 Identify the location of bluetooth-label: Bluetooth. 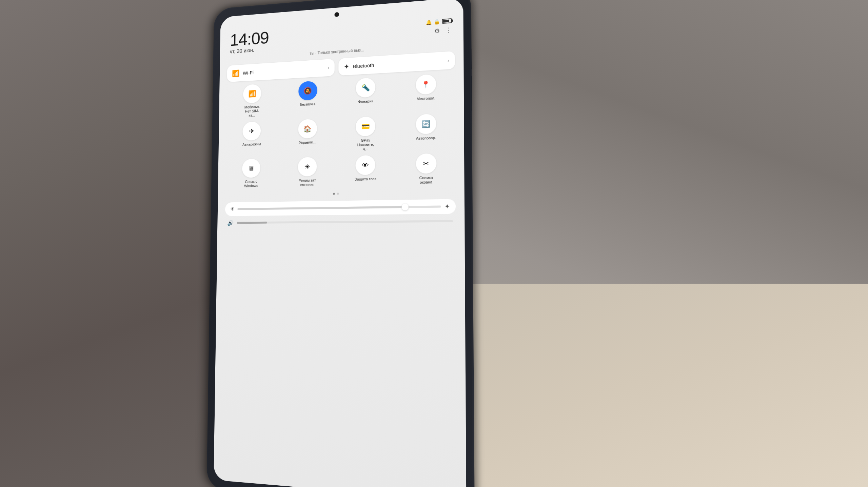
(399, 63).